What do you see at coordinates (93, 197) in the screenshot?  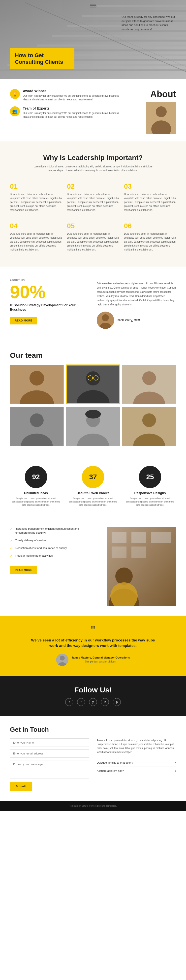 I see `leadership-item: 02Duis aute irure dolor in reprehenderit…` at bounding box center [93, 197].